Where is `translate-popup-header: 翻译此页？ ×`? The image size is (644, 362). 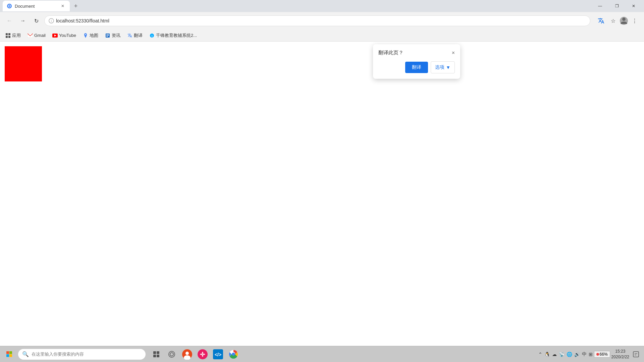 translate-popup-header: 翻译此页？ × is located at coordinates (417, 53).